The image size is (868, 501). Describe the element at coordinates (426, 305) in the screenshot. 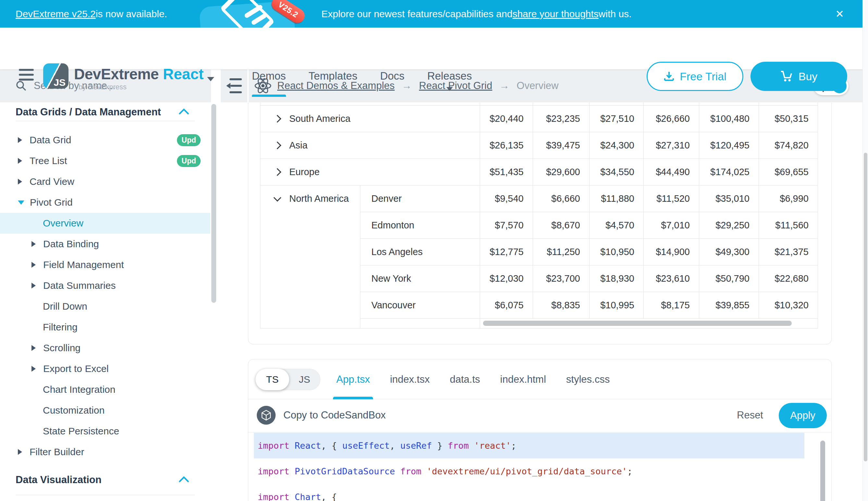

I see `pivot-city-cell: Vancouver` at that location.